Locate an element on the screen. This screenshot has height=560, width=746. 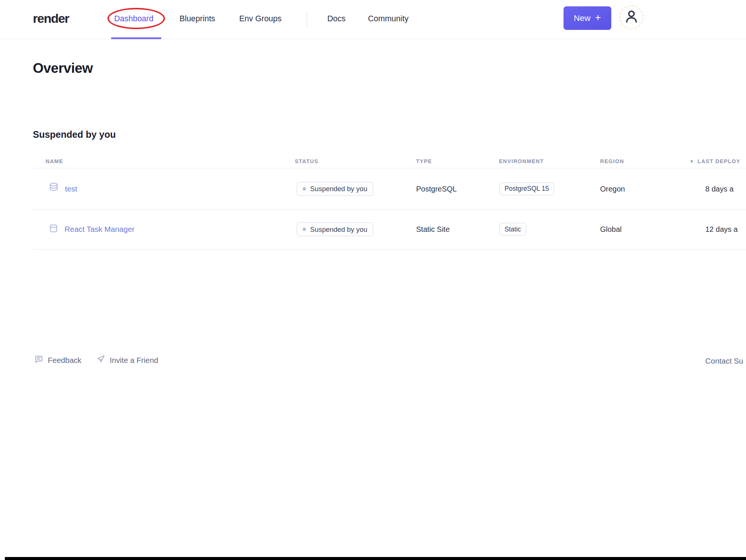
account-avatar-button is located at coordinates (631, 17).